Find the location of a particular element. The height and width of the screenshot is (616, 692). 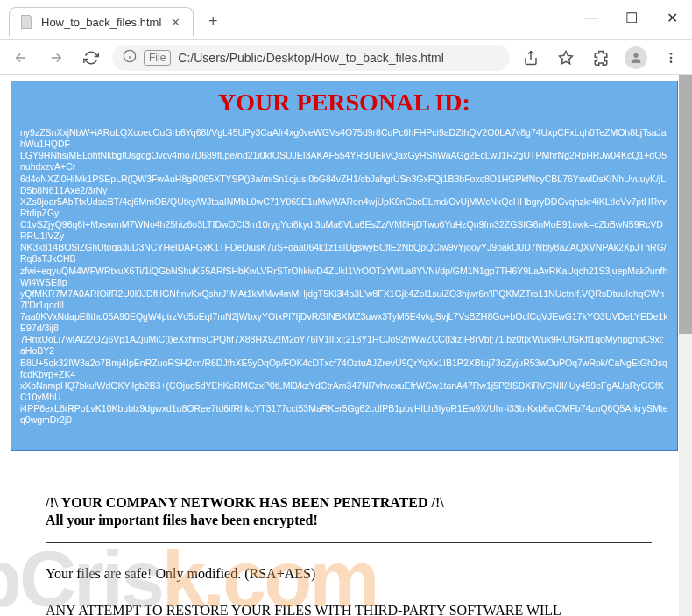

file-icon is located at coordinates (27, 22).